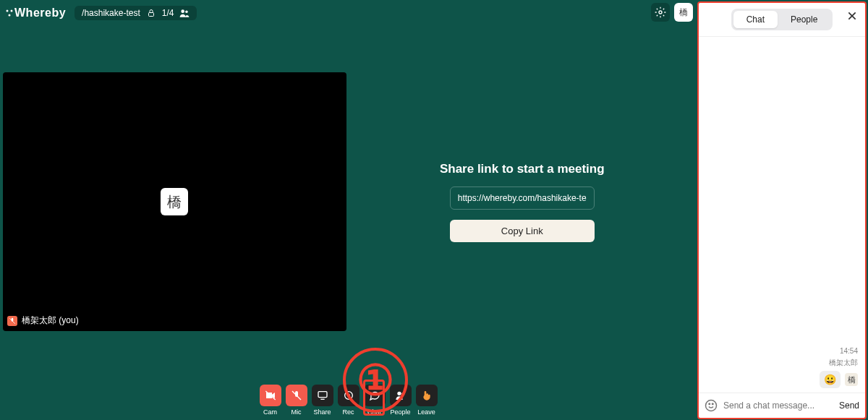  I want to click on message-content: 😀, so click(830, 380).